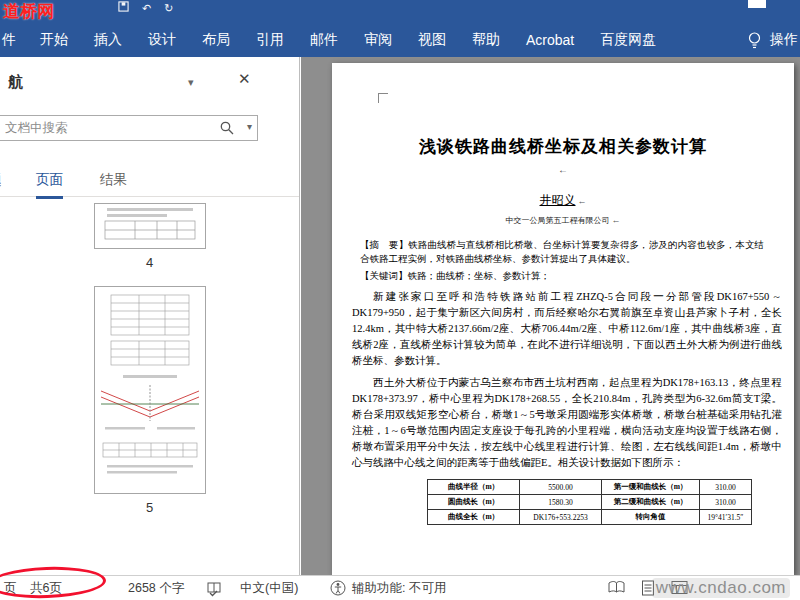 The width and height of the screenshot is (800, 600). What do you see at coordinates (563, 146) in the screenshot?
I see `document-title: 浅谈铁路曲线桥坐标及相关参数计算` at bounding box center [563, 146].